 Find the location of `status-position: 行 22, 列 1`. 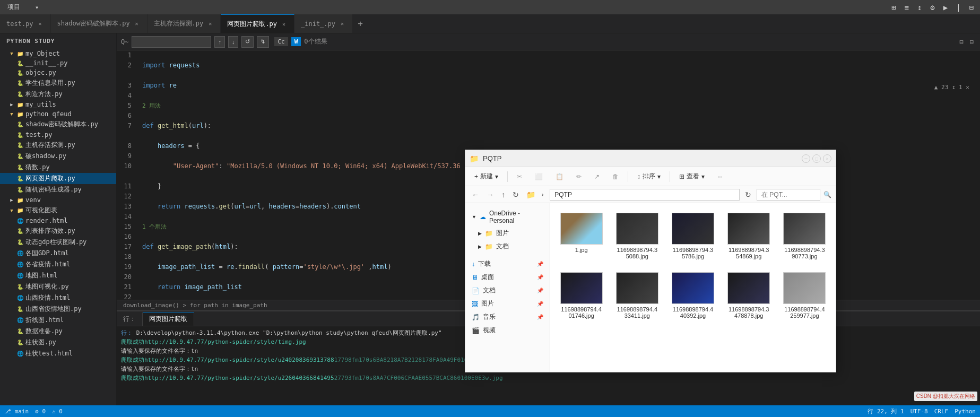

status-position: 行 22, 列 1 is located at coordinates (886, 412).